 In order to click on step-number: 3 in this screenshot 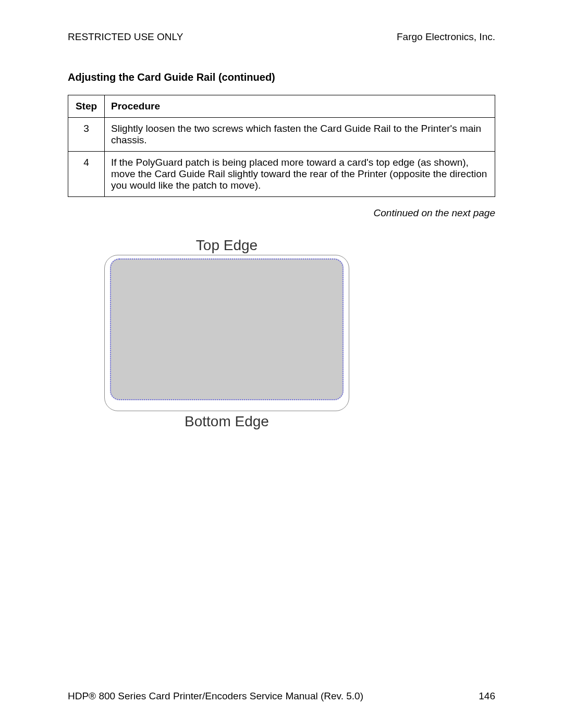, I will do `click(87, 134)`.